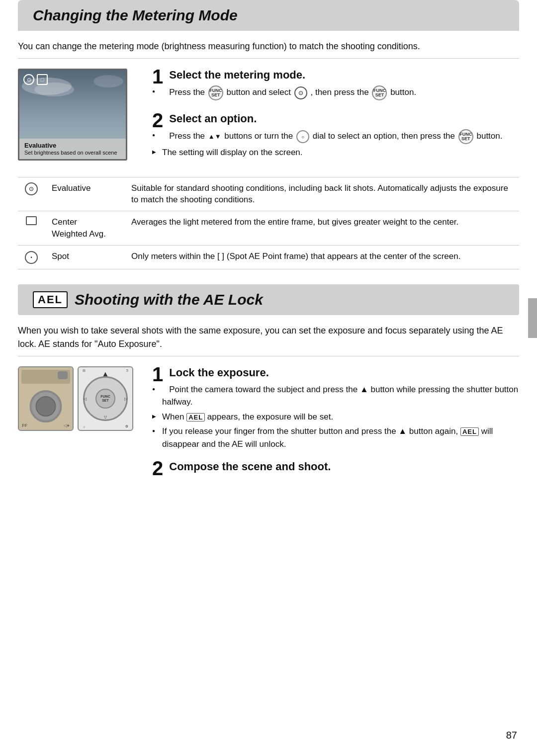  I want to click on page-tab, so click(533, 318).